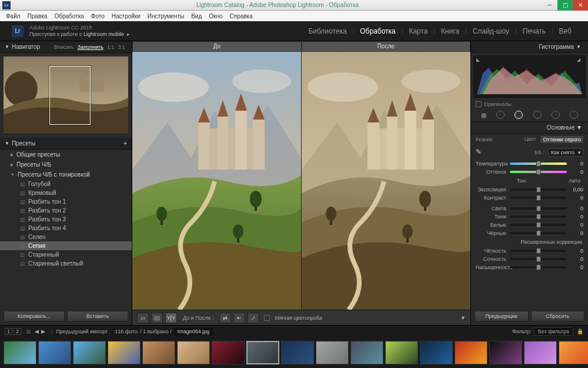 The image size is (588, 368). Describe the element at coordinates (529, 190) in the screenshot. I see `slider-Экспозиция: Экспозиция0,00` at that location.